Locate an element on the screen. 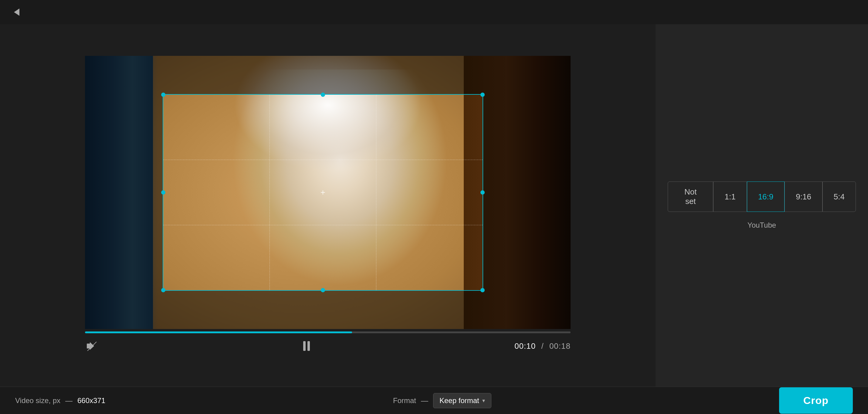 Image resolution: width=868 pixels, height=414 pixels. progress-fill is located at coordinates (218, 332).